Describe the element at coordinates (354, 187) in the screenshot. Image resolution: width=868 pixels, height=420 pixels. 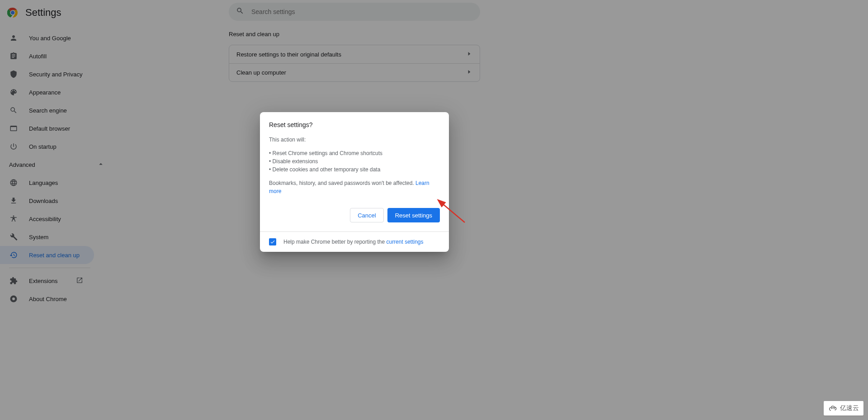
I see `dialog-note: Bookmarks, history, and saved passwords …` at that location.